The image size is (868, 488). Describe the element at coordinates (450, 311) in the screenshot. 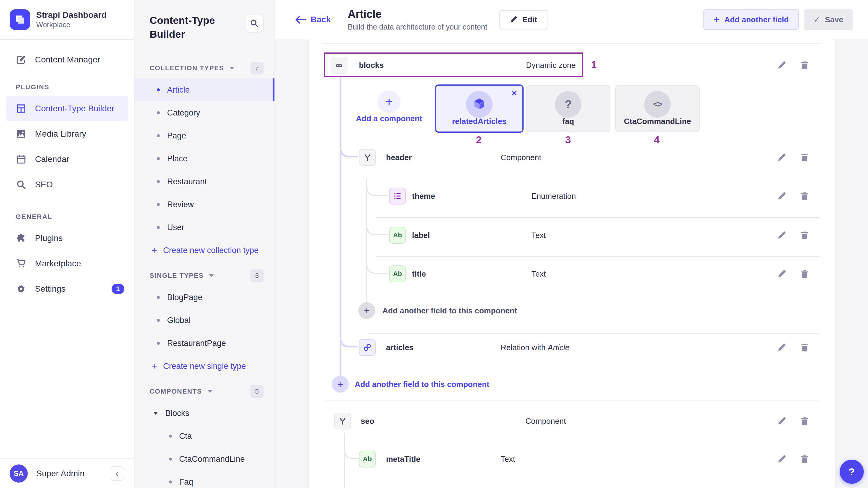

I see `add-field-to-component-label: Add another field to this component` at that location.